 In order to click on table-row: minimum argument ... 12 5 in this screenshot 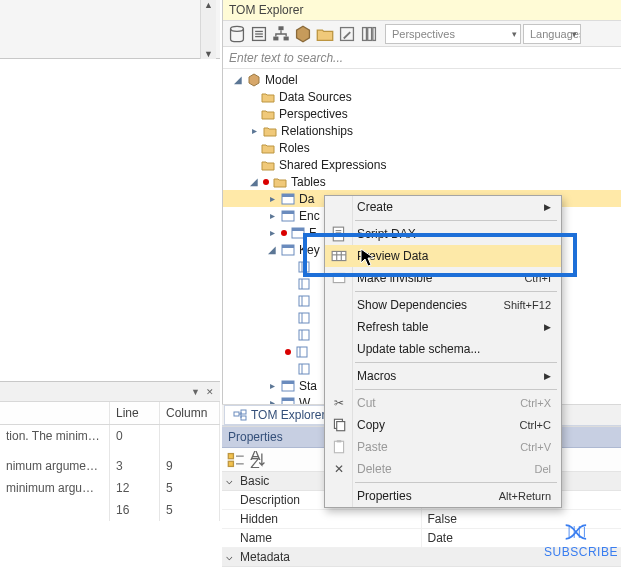, I will do `click(110, 488)`.